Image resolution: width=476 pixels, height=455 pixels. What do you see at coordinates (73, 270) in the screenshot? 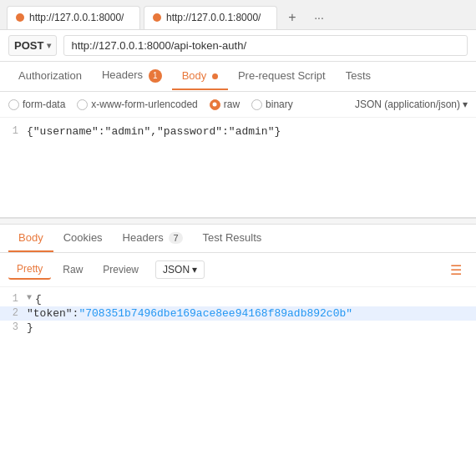
I see `format-raw: Raw` at bounding box center [73, 270].